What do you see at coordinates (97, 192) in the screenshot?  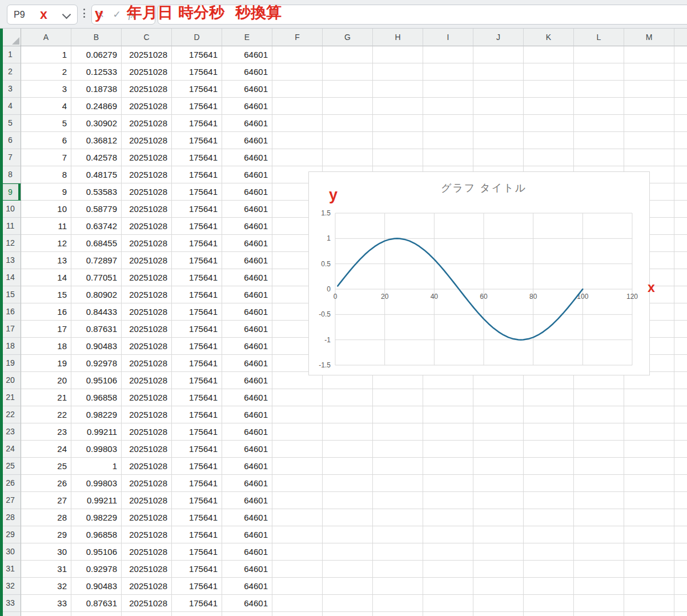 I see `cell-B9: 0.53583` at bounding box center [97, 192].